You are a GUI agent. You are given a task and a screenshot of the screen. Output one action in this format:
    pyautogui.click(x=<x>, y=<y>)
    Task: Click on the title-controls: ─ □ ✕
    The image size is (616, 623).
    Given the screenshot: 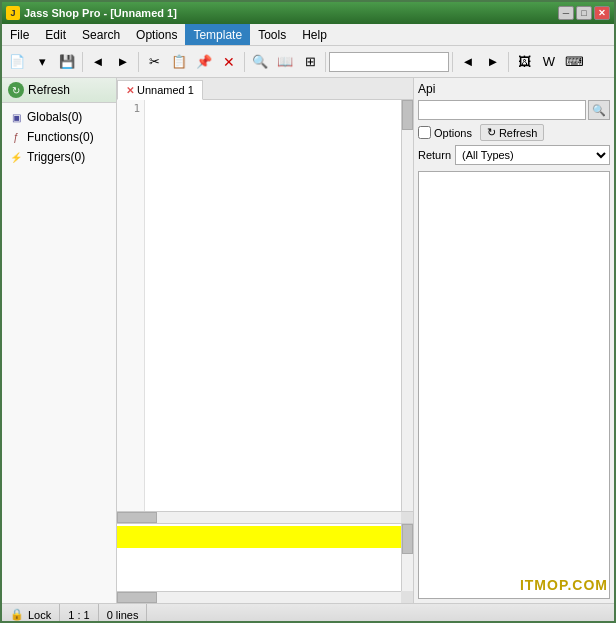 What is the action you would take?
    pyautogui.click(x=584, y=13)
    